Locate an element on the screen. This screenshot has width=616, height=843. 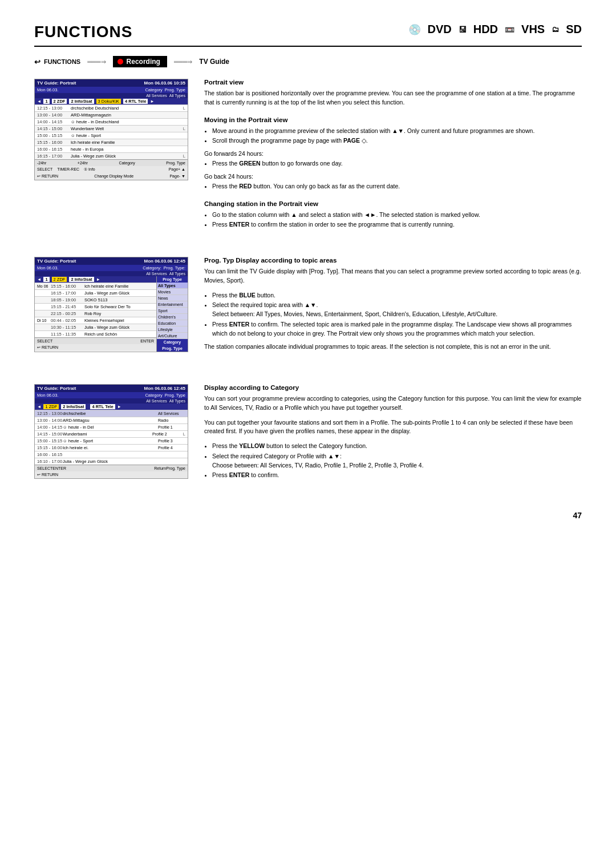
tg3-ch1: 1 ZDF is located at coordinates (51, 406).